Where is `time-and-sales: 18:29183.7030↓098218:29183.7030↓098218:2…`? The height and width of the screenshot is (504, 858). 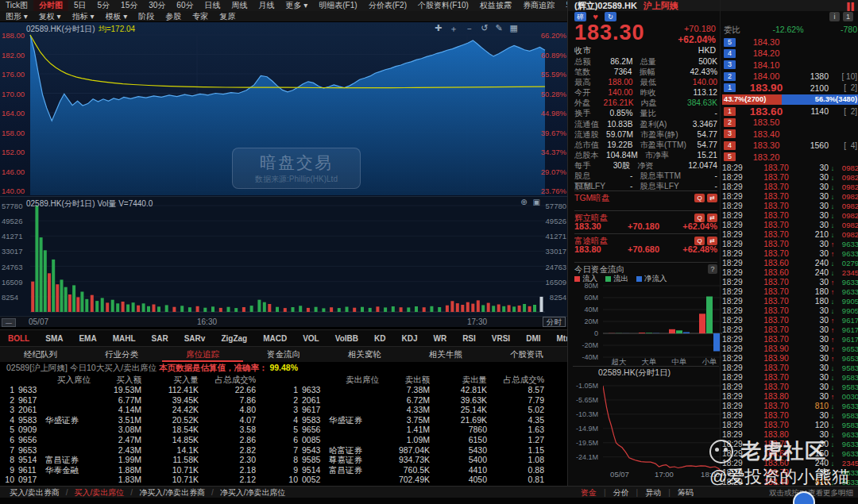
time-and-sales: 18:29183.7030↓098218:29183.7030↓098218:2… is located at coordinates (790, 325).